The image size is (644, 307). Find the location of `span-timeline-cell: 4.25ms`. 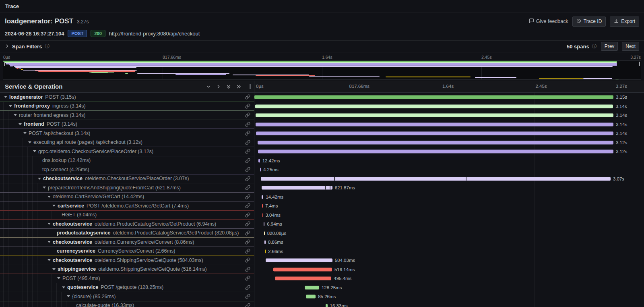

span-timeline-cell: 4.25ms is located at coordinates (441, 170).